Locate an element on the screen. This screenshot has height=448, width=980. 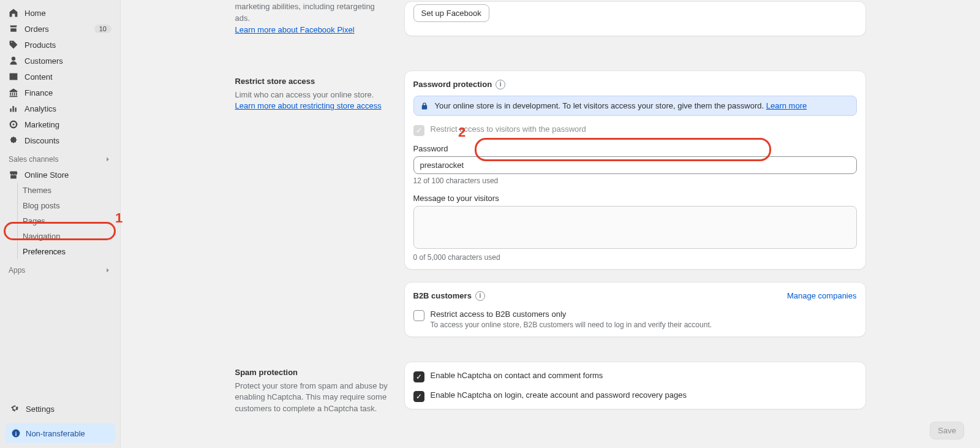
sub-navigation: Navigation is located at coordinates (69, 237).